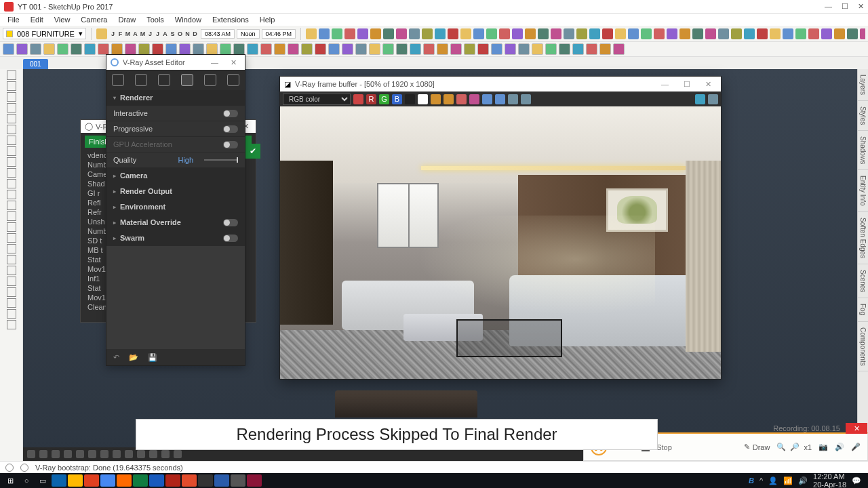 The image size is (868, 488). What do you see at coordinates (267, 20) in the screenshot?
I see `menu-help: Help` at bounding box center [267, 20].